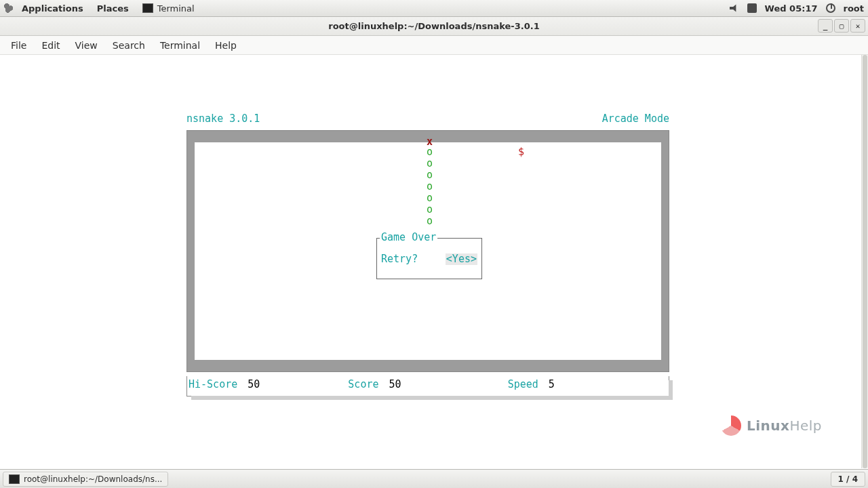  I want to click on linuxhelp-swirl-icon, so click(731, 426).